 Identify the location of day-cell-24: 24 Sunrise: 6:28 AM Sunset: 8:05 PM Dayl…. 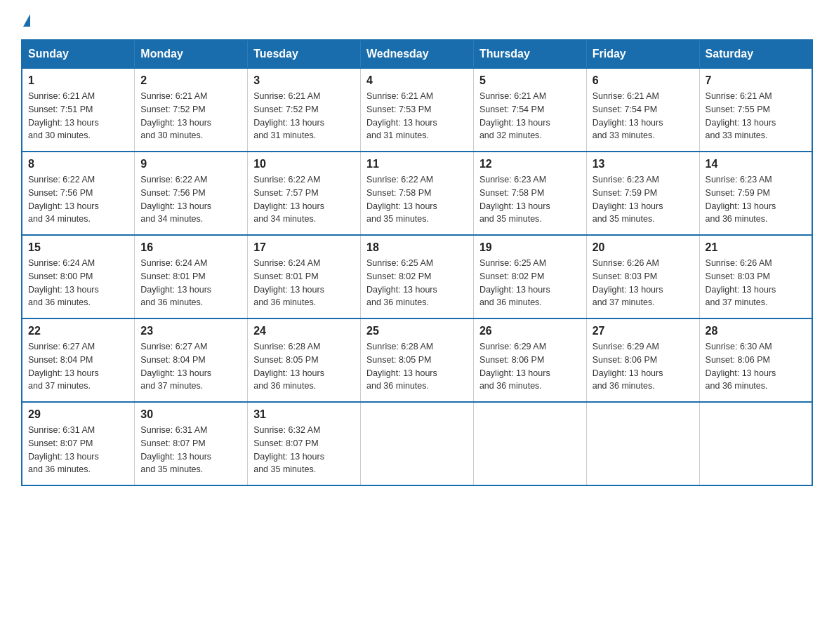
(305, 361).